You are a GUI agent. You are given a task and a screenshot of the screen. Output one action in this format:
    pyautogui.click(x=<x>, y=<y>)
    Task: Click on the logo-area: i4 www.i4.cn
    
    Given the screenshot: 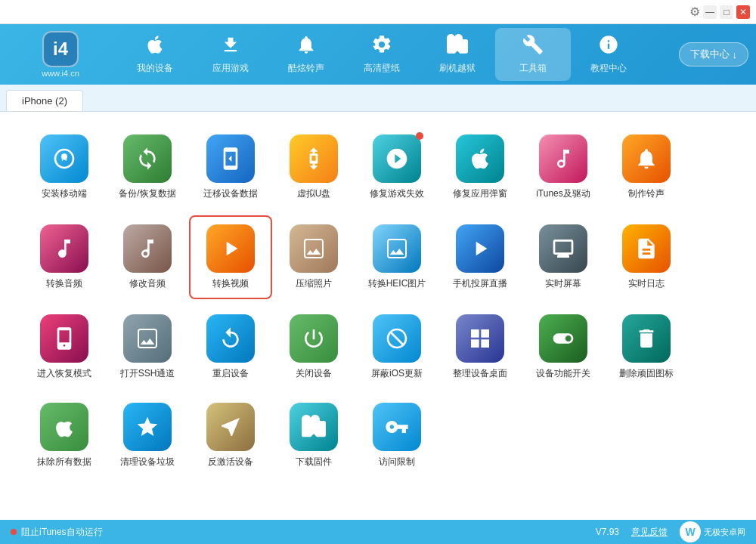 What is the action you would take?
    pyautogui.click(x=60, y=54)
    